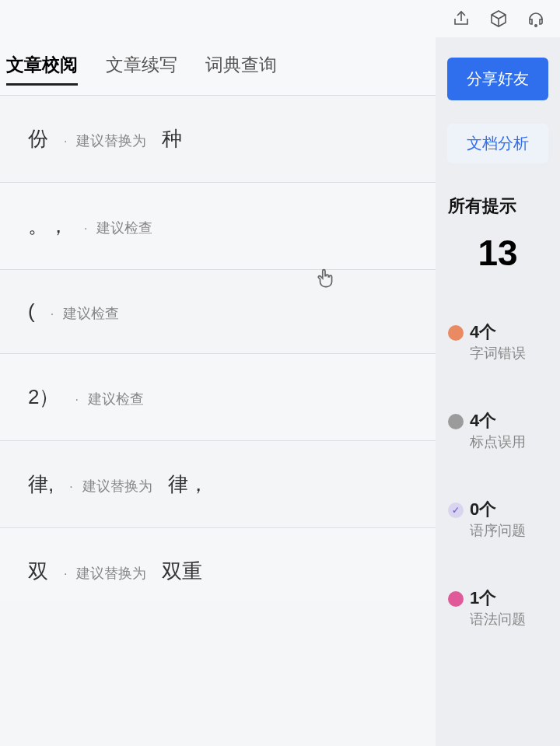 The height and width of the screenshot is (746, 560). What do you see at coordinates (536, 19) in the screenshot?
I see `headset-icon` at bounding box center [536, 19].